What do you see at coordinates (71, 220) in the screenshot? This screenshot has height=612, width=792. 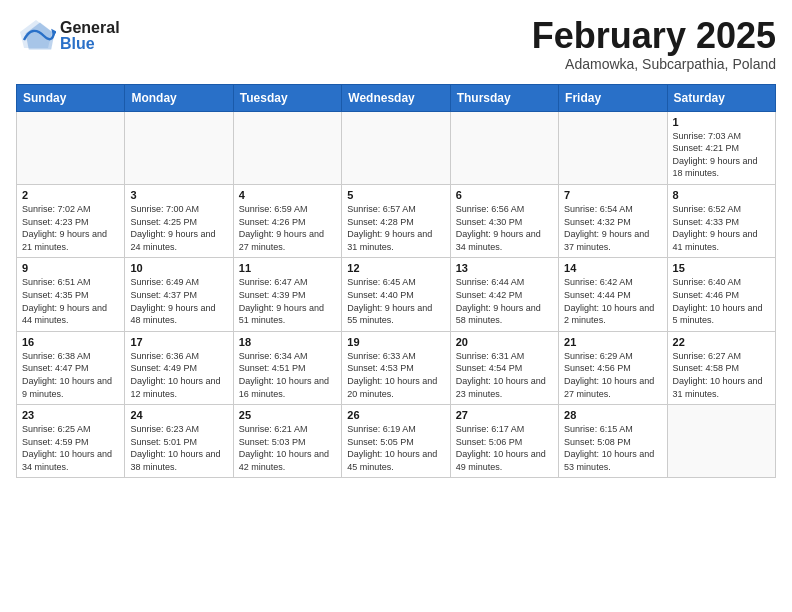 I see `calendar-cell: 2Sunrise: 7:02 AM Sunset: 4:23 PM Daylig…` at bounding box center [71, 220].